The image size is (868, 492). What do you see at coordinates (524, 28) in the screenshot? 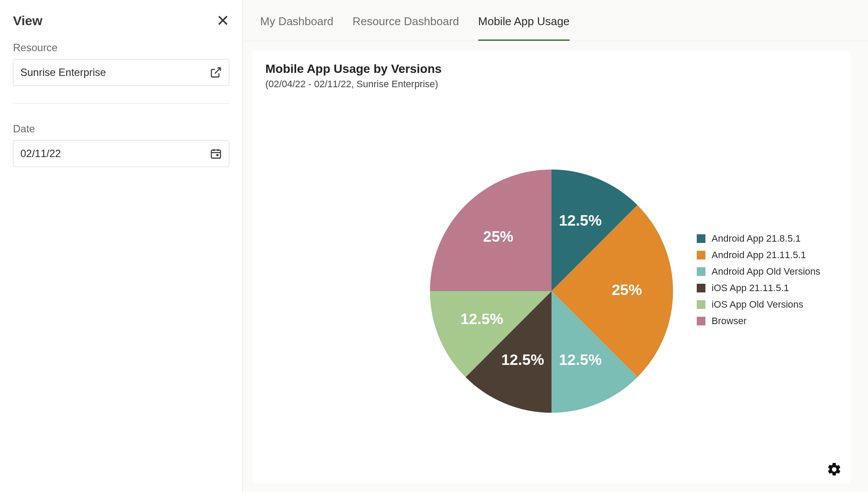
I see `tab-mobile-app-usage: Mobile App Usage` at bounding box center [524, 28].